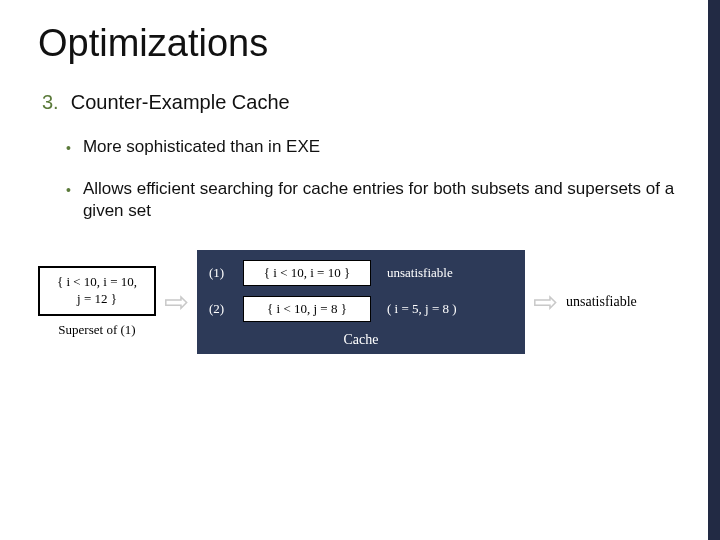 The height and width of the screenshot is (540, 720). What do you see at coordinates (221, 273) in the screenshot?
I see `cache-row-index: (1)` at bounding box center [221, 273].